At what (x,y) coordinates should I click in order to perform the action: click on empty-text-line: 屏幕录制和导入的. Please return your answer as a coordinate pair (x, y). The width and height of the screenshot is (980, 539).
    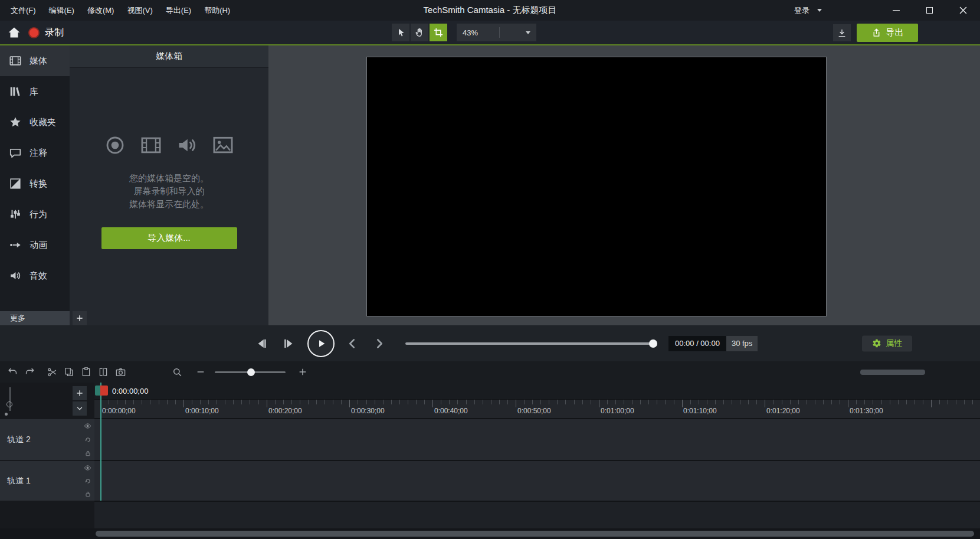
    Looking at the image, I should click on (169, 191).